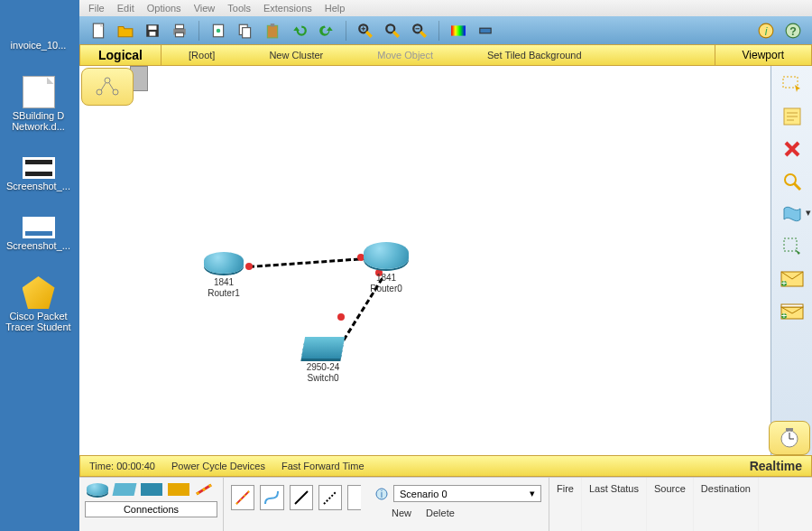  I want to click on device-switch0: 2950-24 Switch0, so click(323, 360).